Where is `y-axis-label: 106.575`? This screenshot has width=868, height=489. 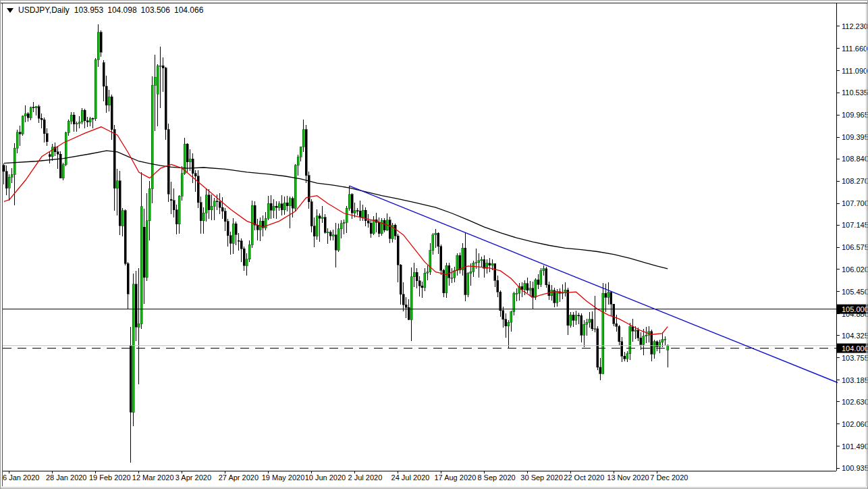 y-axis-label: 106.575 is located at coordinates (855, 247).